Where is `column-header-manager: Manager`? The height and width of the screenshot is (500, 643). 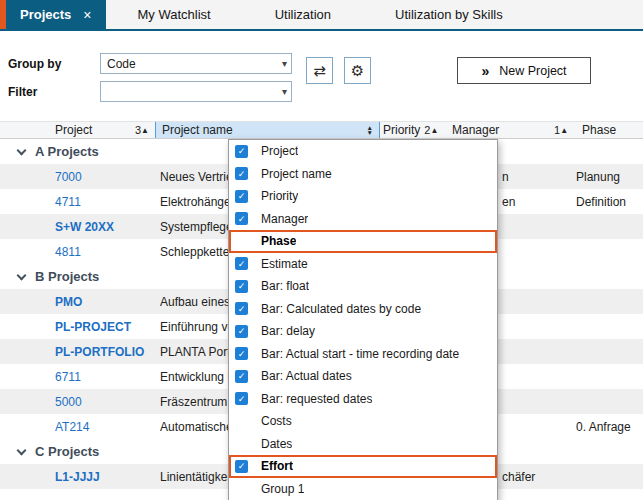 column-header-manager: Manager is located at coordinates (501, 130).